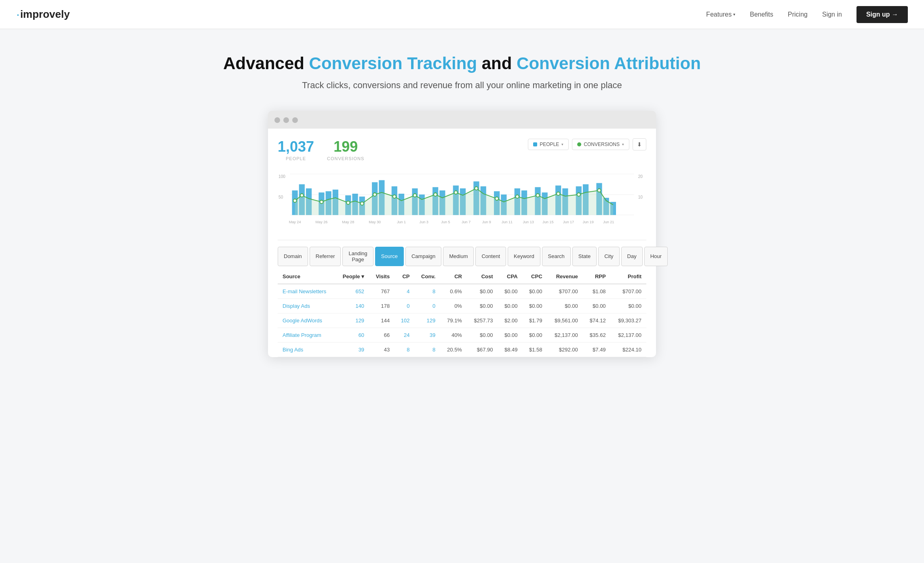  Describe the element at coordinates (632, 256) in the screenshot. I see `tab-day: Day` at that location.